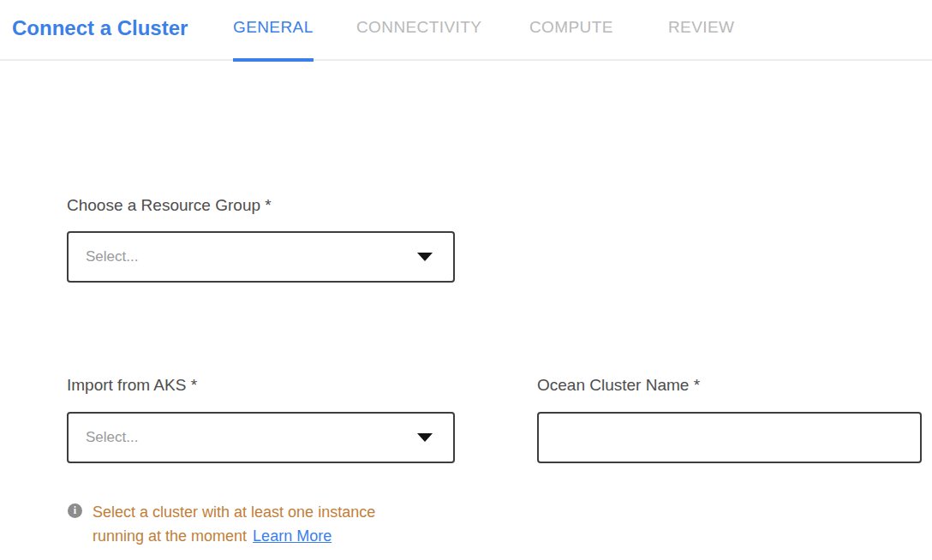 The image size is (932, 560). Describe the element at coordinates (292, 536) in the screenshot. I see `learn-more-link: Learn More` at that location.